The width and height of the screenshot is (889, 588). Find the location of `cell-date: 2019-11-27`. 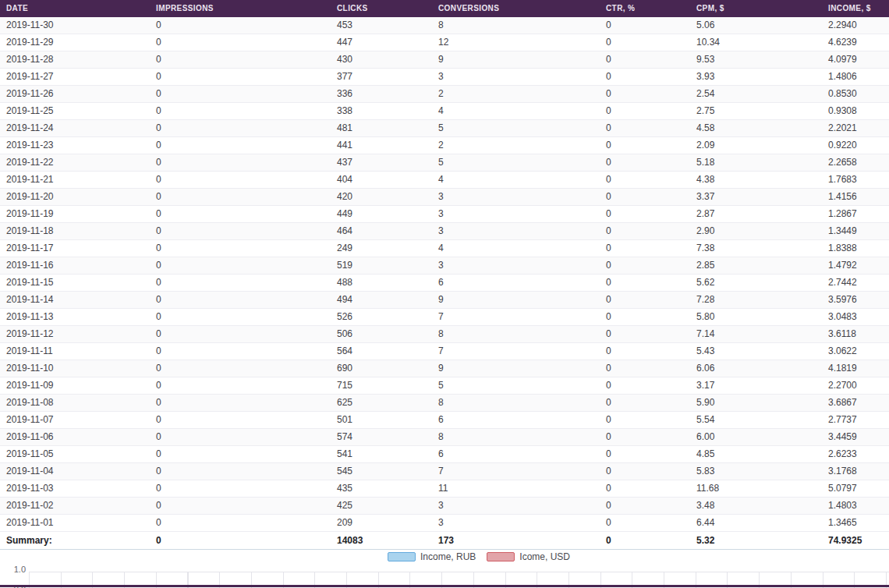

cell-date: 2019-11-27 is located at coordinates (75, 76).